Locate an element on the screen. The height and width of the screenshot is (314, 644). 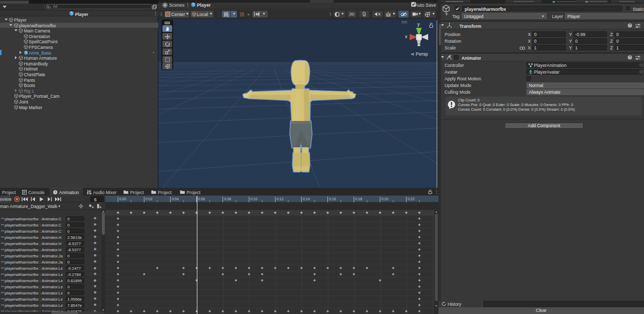
svg-text: 0:22 is located at coordinates (411, 199).